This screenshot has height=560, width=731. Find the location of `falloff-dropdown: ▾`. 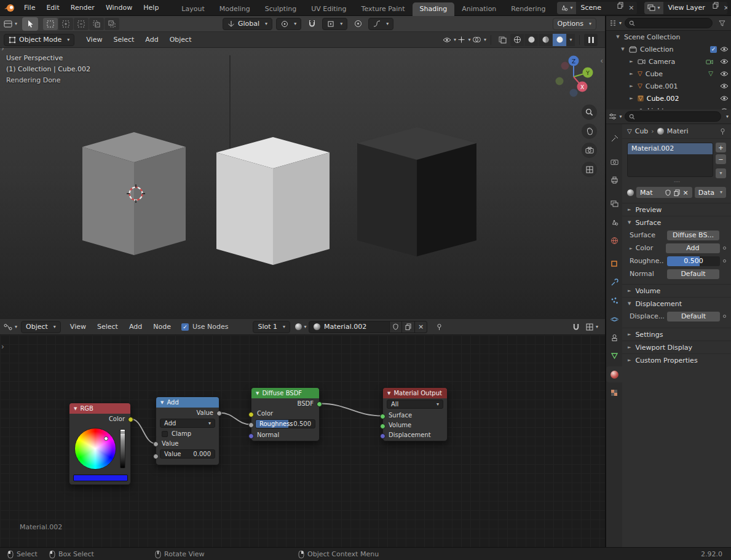

falloff-dropdown: ▾ is located at coordinates (381, 24).